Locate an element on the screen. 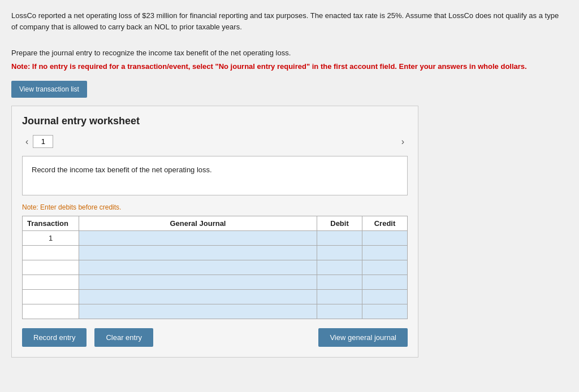 This screenshot has height=392, width=579. record-entry-button: Record entry is located at coordinates (54, 338).